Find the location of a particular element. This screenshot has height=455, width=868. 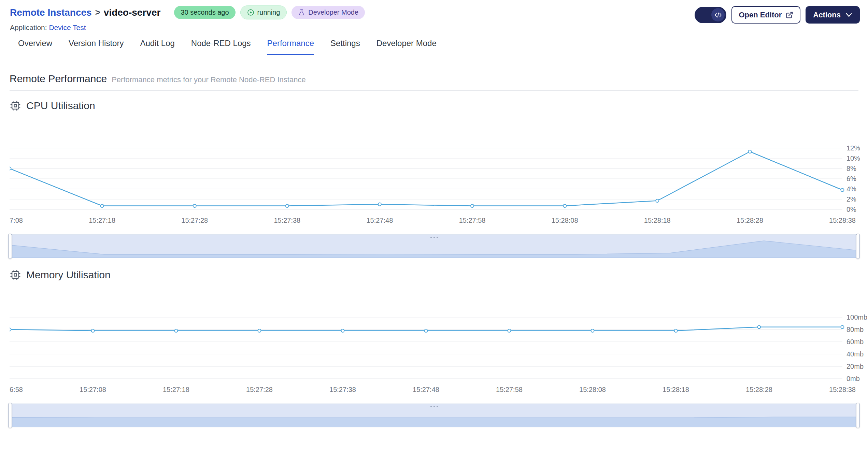

svg-text: 6:58 is located at coordinates (16, 390).